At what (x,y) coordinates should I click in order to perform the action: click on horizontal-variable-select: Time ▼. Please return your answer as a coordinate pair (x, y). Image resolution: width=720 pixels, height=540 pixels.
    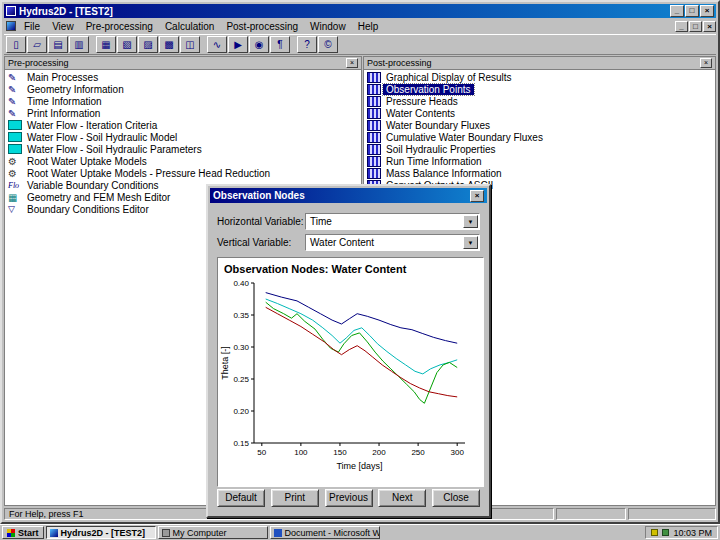
    Looking at the image, I should click on (392, 222).